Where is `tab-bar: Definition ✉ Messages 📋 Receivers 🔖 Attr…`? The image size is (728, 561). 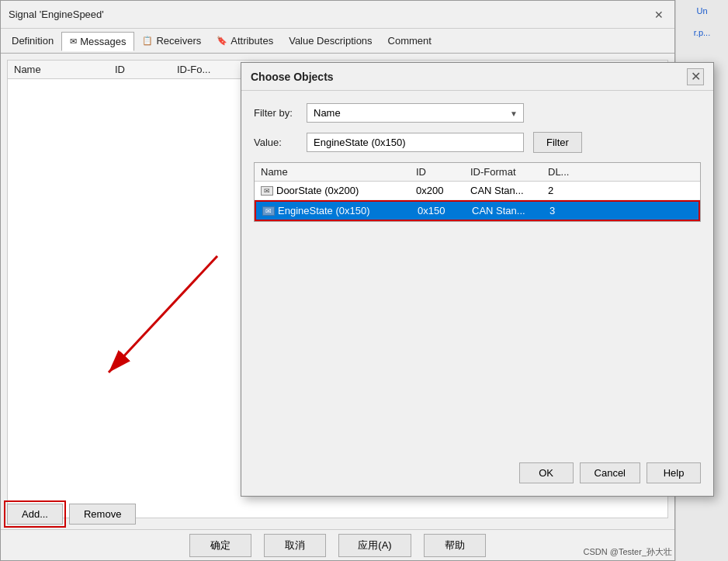
tab-bar: Definition ✉ Messages 📋 Receivers 🔖 Attr… is located at coordinates (338, 41).